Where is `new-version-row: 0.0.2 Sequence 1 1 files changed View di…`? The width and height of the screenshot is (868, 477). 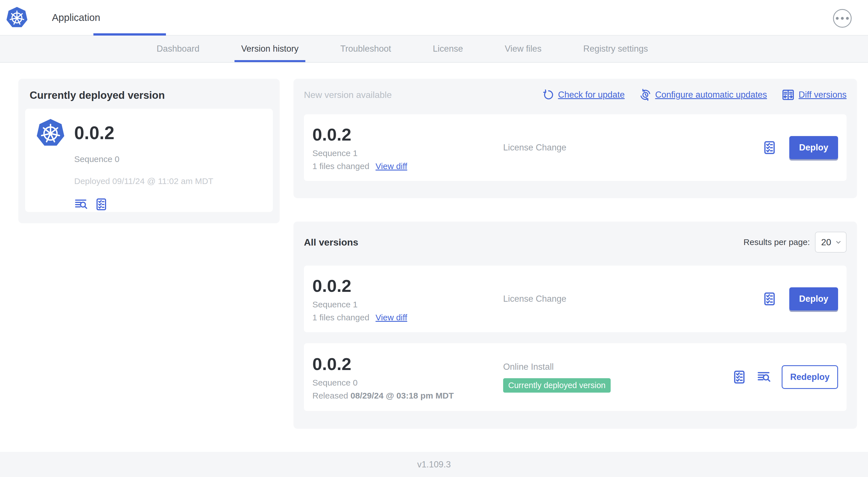
new-version-row: 0.0.2 Sequence 1 1 files changed View di… is located at coordinates (575, 148).